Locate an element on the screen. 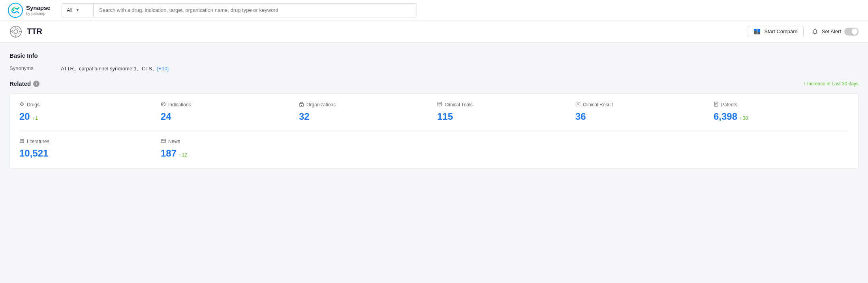 The width and height of the screenshot is (868, 283). clinical-trials-label-text: Clinical Trials is located at coordinates (459, 105).